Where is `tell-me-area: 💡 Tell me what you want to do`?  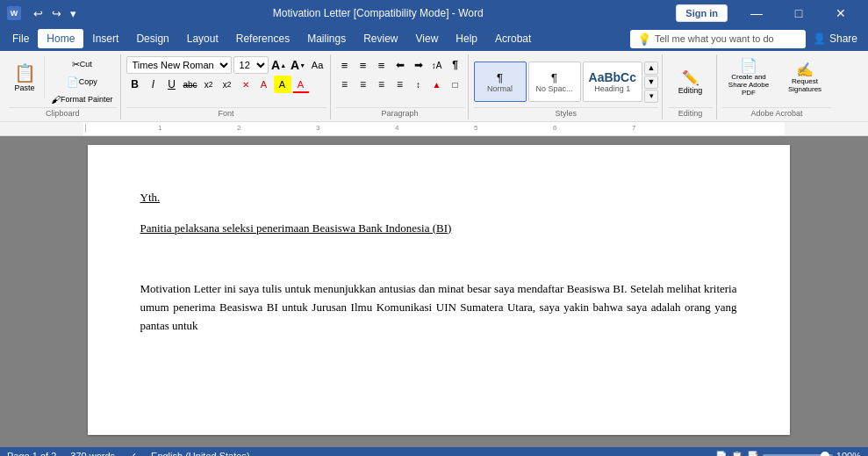
tell-me-area: 💡 Tell me what you want to do is located at coordinates (718, 39).